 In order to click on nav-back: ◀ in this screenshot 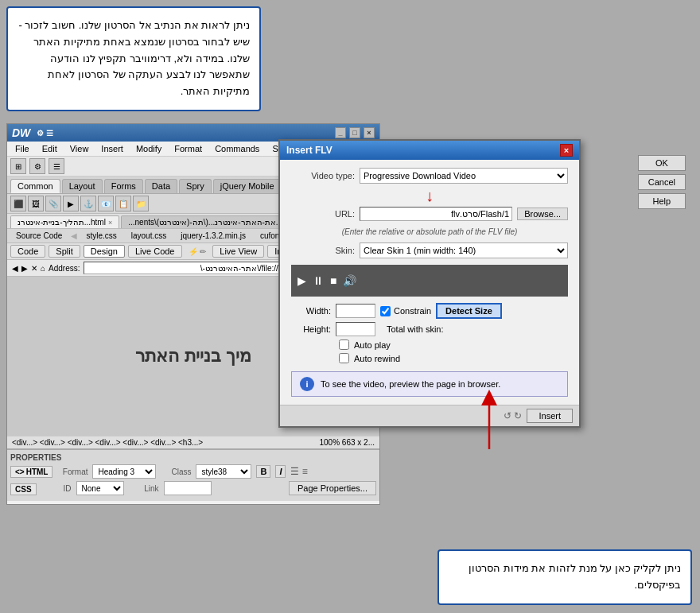, I will do `click(15, 269)`.